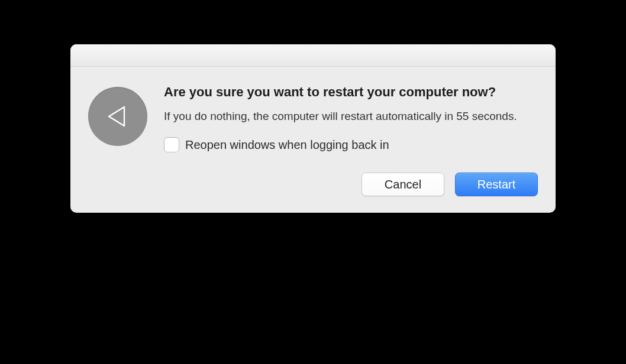 The image size is (626, 364). I want to click on restart-triangle-icon, so click(118, 116).